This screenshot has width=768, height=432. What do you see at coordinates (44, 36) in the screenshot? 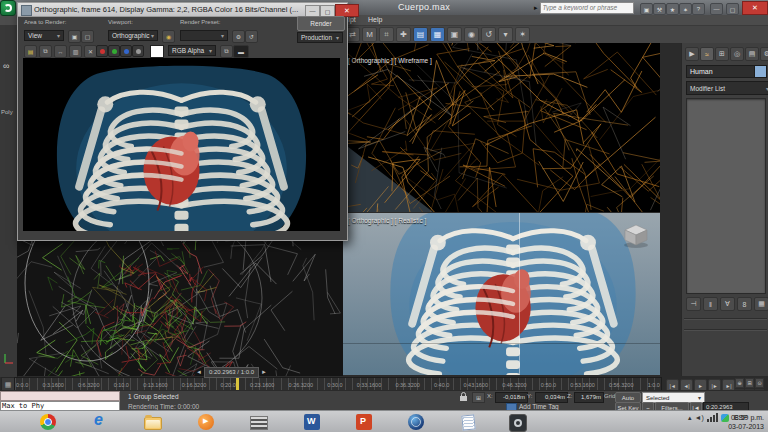
I see `area-to-render-dropdown: View` at bounding box center [44, 36].